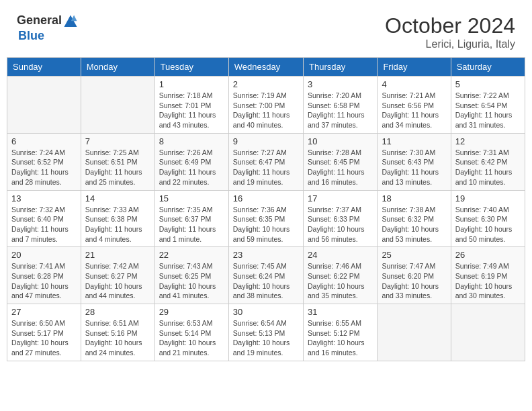 This screenshot has height=411, width=532. What do you see at coordinates (266, 338) in the screenshot?
I see `day-info: Sunrise: 6:54 AM Sunset: 5:13 PM Dayligh…` at bounding box center [266, 338].